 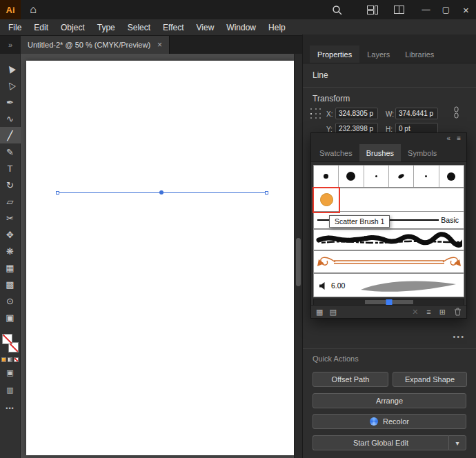 I want to click on brushes-panel-tabbar: Swatches Brushes Symbols, so click(x=389, y=153).